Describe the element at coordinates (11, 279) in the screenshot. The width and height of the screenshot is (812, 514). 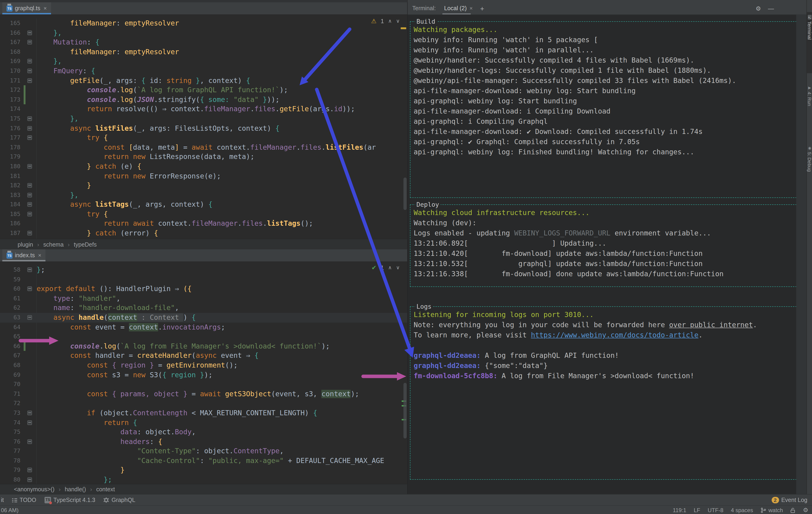
I see `line-number: 59` at that location.